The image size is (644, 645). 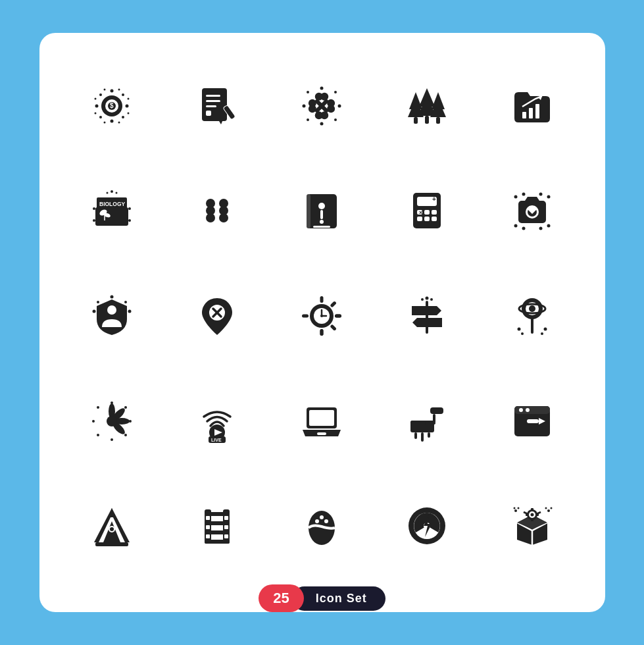 I want to click on icon-calculator: + ×, so click(x=427, y=211).